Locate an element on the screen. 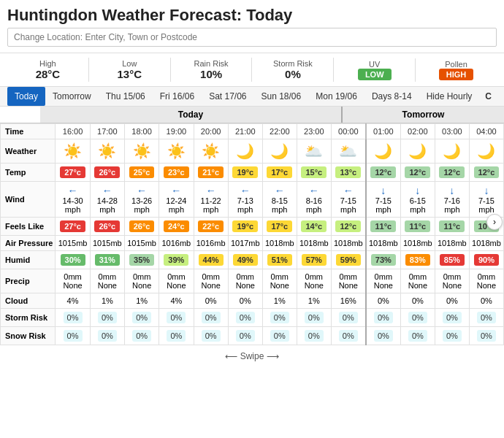 The image size is (504, 438). temp-badge: 13°c is located at coordinates (348, 172).